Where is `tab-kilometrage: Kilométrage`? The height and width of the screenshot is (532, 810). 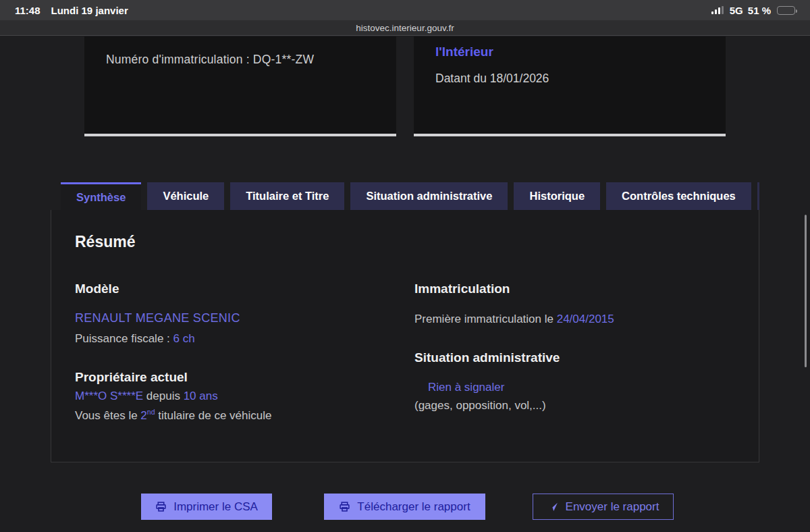 tab-kilometrage: Kilométrage is located at coordinates (759, 196).